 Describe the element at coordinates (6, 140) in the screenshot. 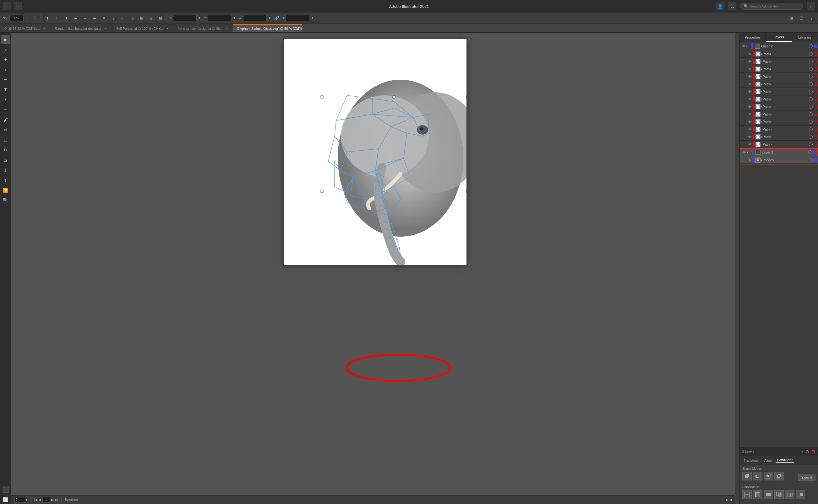

I see `eraser-tool: ◻` at that location.